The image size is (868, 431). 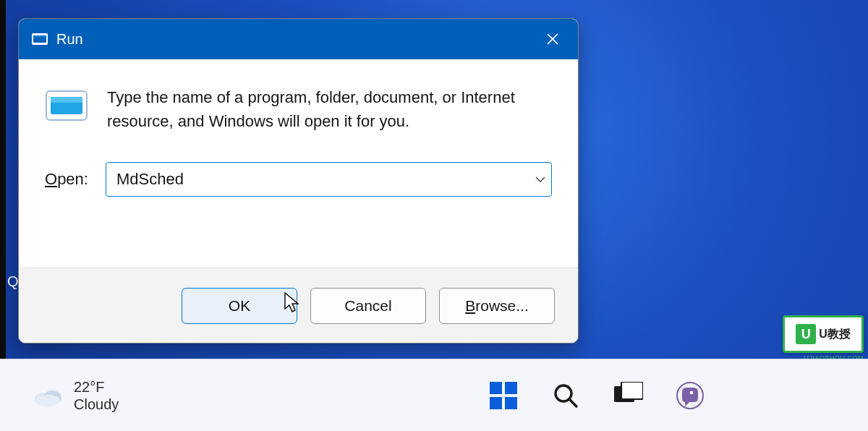 What do you see at coordinates (553, 39) in the screenshot?
I see `close-icon` at bounding box center [553, 39].